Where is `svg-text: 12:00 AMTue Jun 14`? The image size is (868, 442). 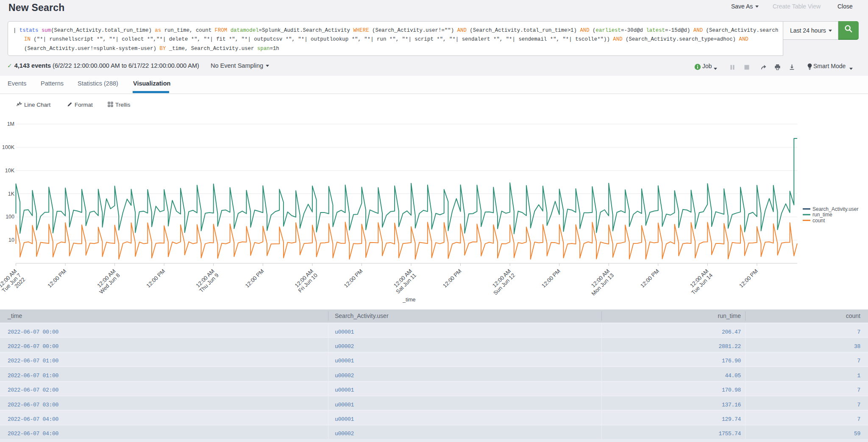 svg-text: 12:00 AMTue Jun 14 is located at coordinates (700, 282).